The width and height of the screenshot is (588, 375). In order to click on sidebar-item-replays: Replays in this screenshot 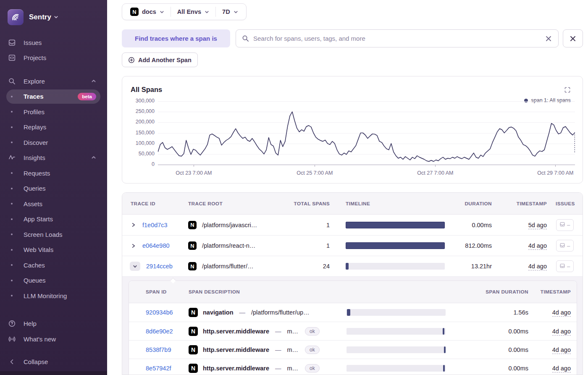, I will do `click(54, 128)`.